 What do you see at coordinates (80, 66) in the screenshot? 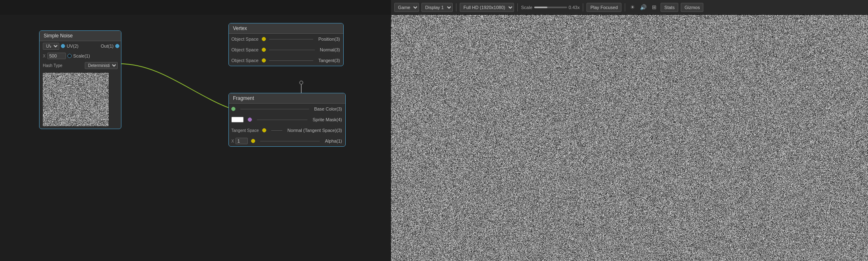
I see `hash-row: Hash Type Deterministi` at bounding box center [80, 66].